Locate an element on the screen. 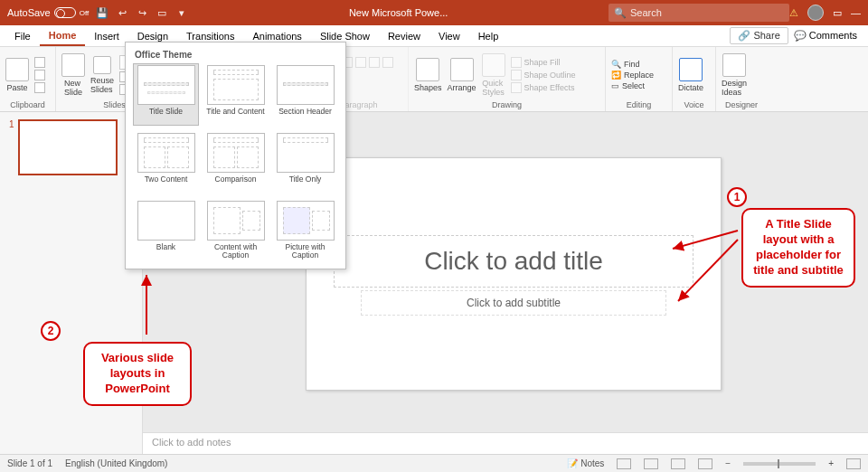  tab-home: Home is located at coordinates (63, 36).